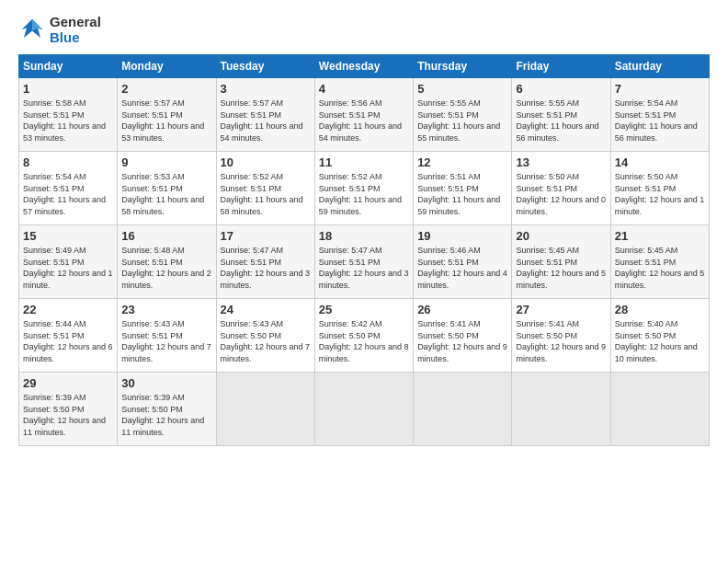  Describe the element at coordinates (561, 162) in the screenshot. I see `day-number: 13` at that location.